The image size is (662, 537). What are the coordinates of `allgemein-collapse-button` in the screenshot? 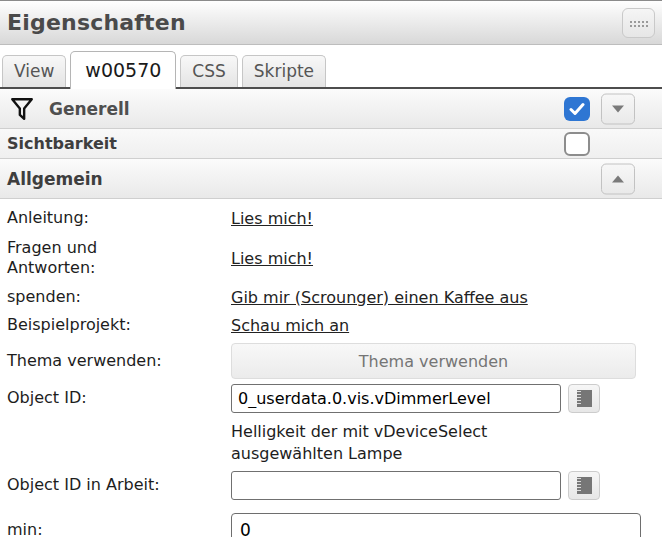 It's located at (618, 178).